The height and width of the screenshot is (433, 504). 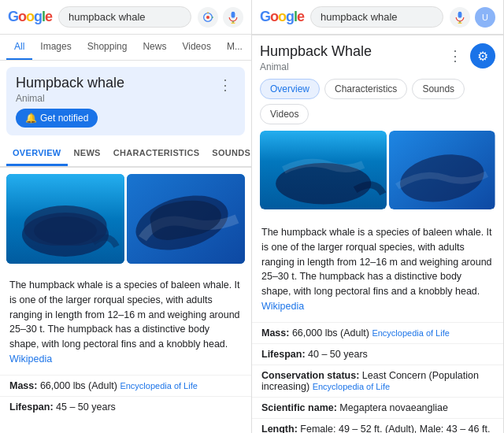 What do you see at coordinates (233, 17) in the screenshot?
I see `mic-icon` at bounding box center [233, 17].